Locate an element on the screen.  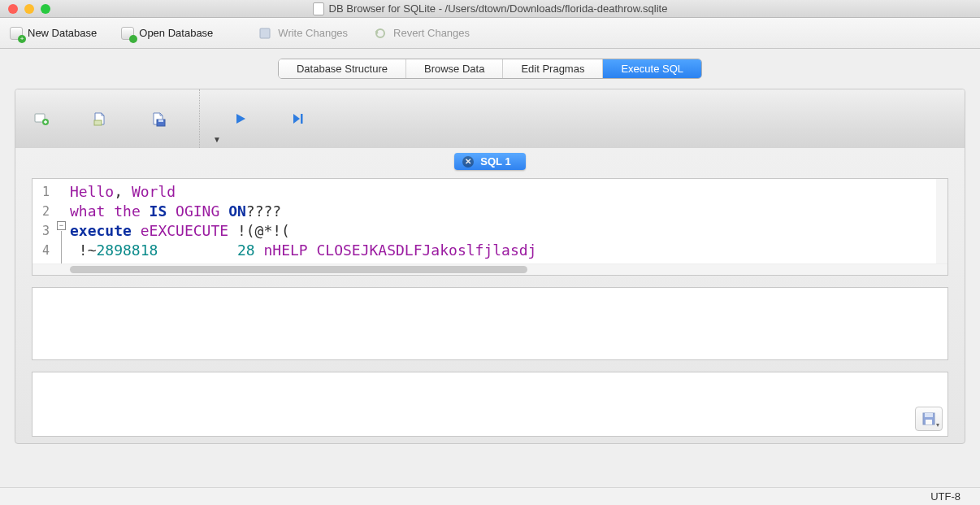
encoding-indicator: UTF-8 is located at coordinates (946, 496).